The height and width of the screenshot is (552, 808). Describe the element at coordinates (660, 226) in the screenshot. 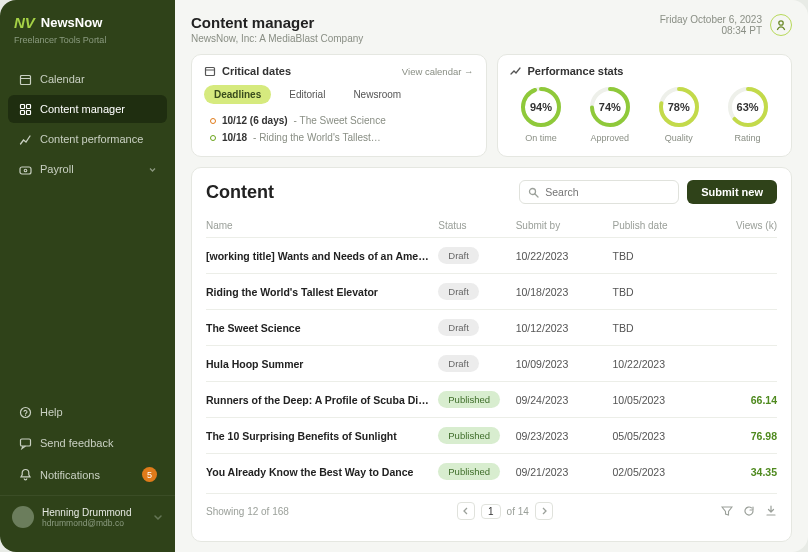

I see `col-publish: Publish date` at that location.